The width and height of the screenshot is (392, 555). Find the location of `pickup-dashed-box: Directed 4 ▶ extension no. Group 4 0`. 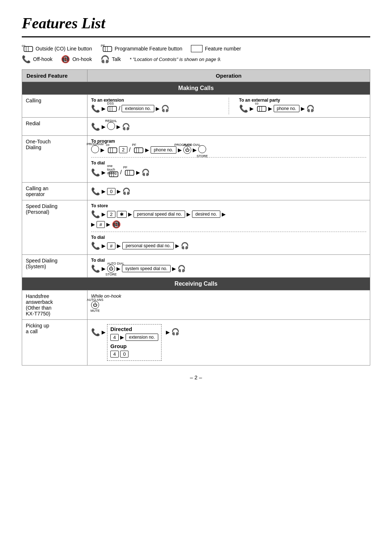

pickup-dashed-box: Directed 4 ▶ extension no. Group 4 0 is located at coordinates (134, 343).